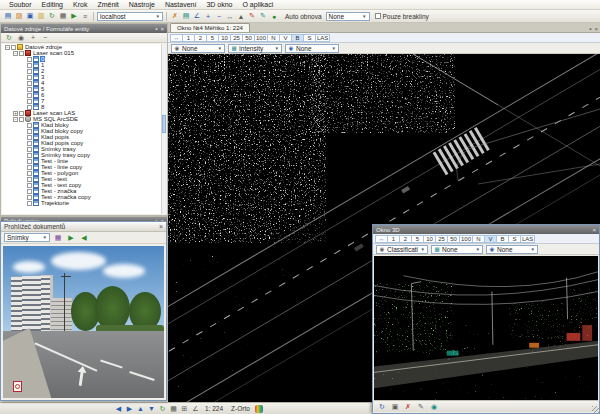  I want to click on document-viewer-title: Prohlížeč dokumentů ×, so click(84, 227).